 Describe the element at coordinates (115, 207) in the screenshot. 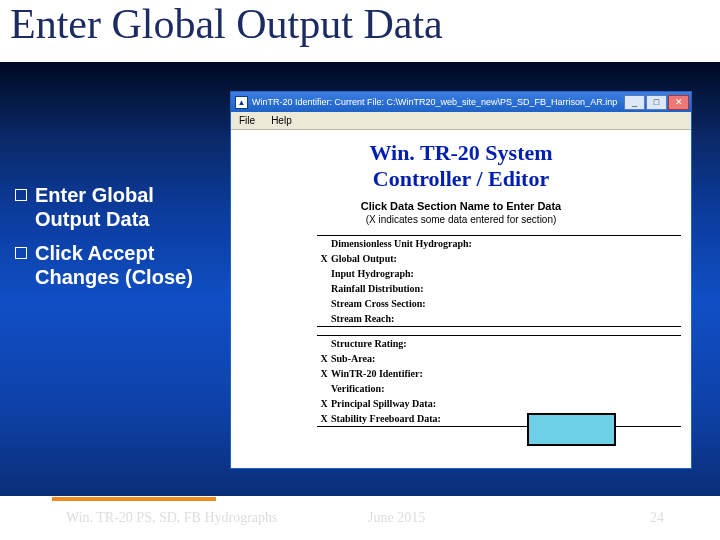

I see `bullet-1: Enter Global Output Data` at that location.